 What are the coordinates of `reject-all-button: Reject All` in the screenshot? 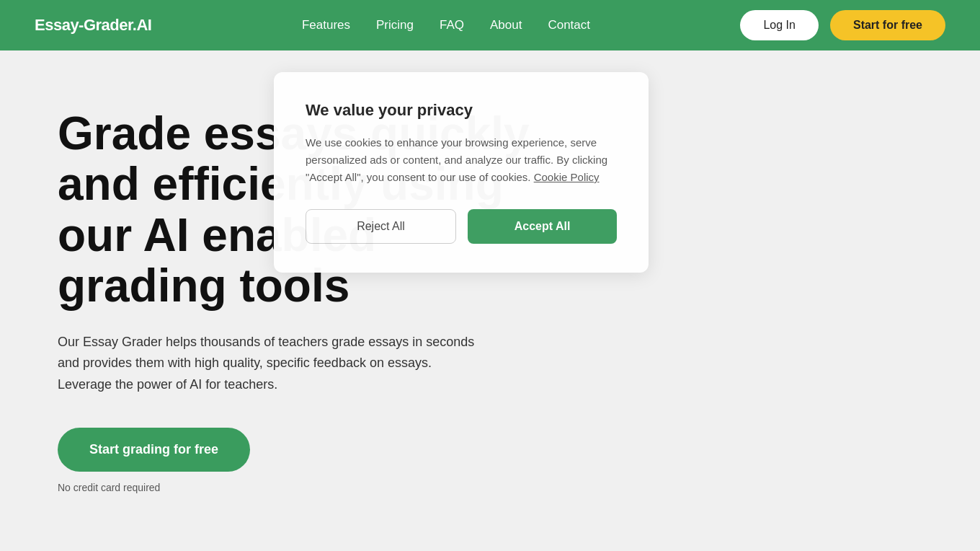 It's located at (380, 226).